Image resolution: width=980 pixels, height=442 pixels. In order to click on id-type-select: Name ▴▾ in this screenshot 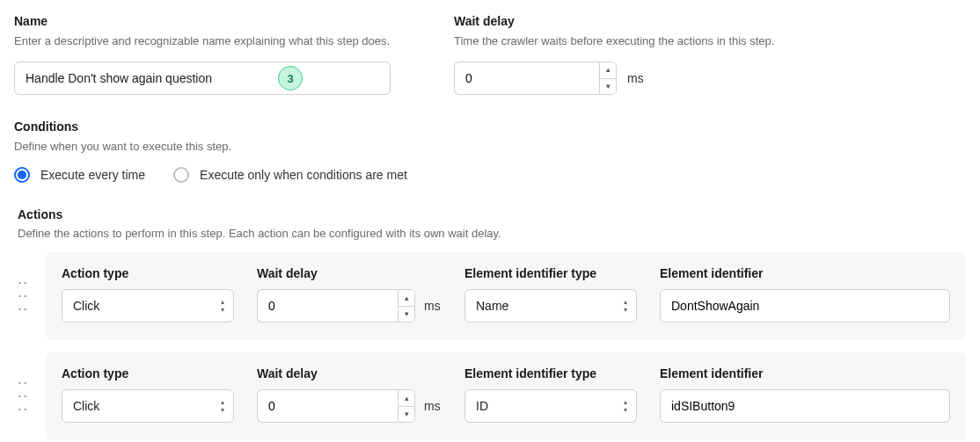, I will do `click(551, 306)`.